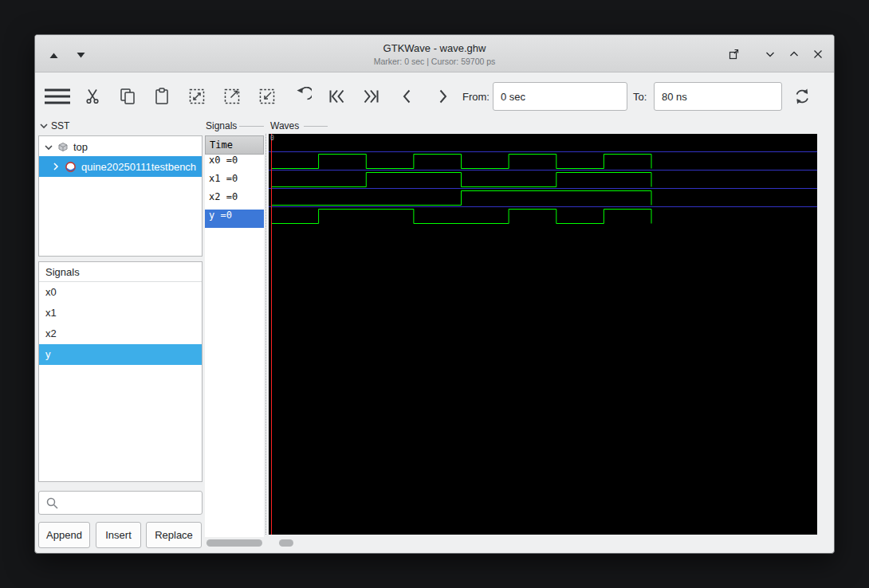 Image resolution: width=869 pixels, height=588 pixels. I want to click on pane-splitter, so click(266, 335).